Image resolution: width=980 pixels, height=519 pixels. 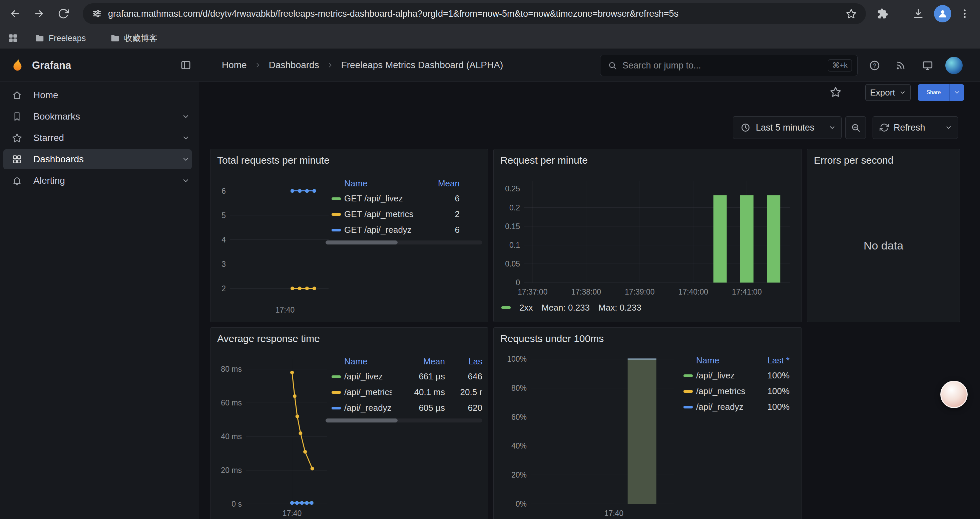 I want to click on total-requests-chart: 6543217:40, so click(x=272, y=248).